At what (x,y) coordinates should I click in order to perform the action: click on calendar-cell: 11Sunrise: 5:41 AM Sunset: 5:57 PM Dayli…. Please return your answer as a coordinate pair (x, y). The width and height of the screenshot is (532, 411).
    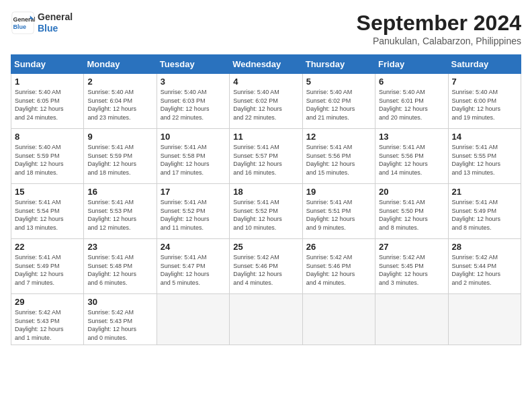
    Looking at the image, I should click on (266, 156).